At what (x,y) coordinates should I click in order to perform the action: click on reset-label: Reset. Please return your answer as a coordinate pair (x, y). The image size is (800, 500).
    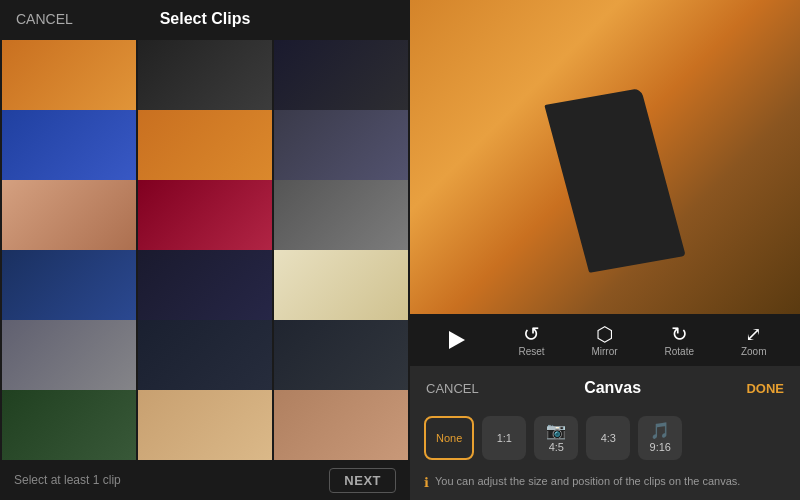
    Looking at the image, I should click on (531, 352).